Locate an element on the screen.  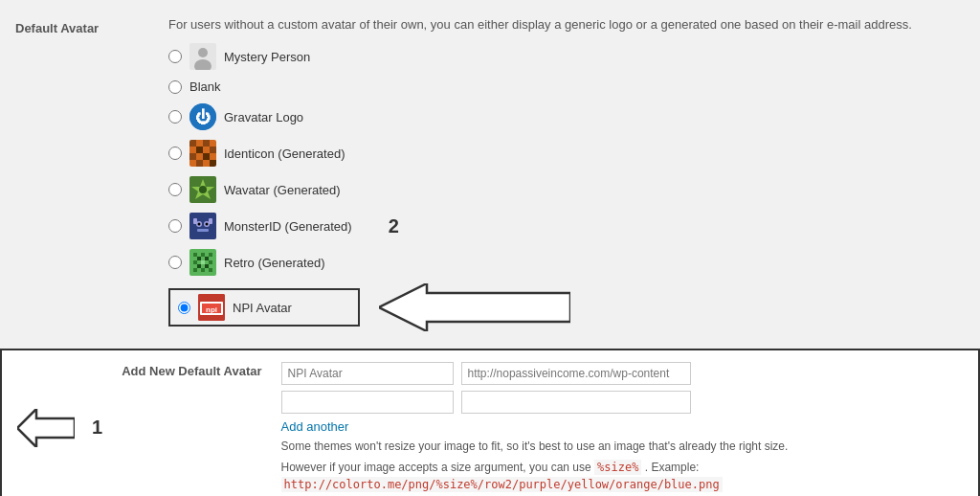
hint-text-1: Some themes won't resize your image to f… is located at coordinates (622, 446).